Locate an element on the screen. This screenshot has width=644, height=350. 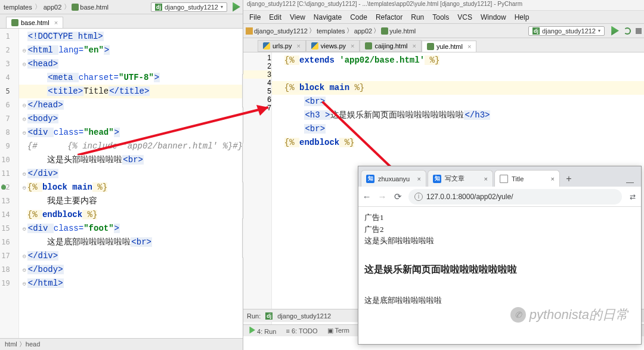
window-controls: — is located at coordinates (630, 182).